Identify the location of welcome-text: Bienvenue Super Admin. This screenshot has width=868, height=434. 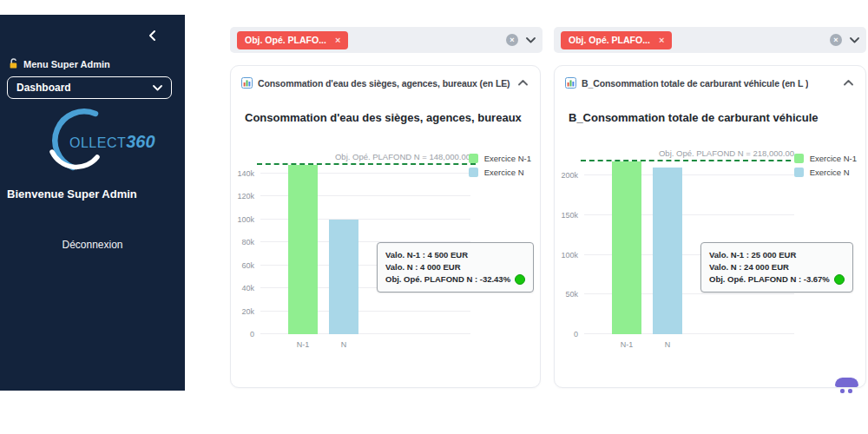
(72, 194).